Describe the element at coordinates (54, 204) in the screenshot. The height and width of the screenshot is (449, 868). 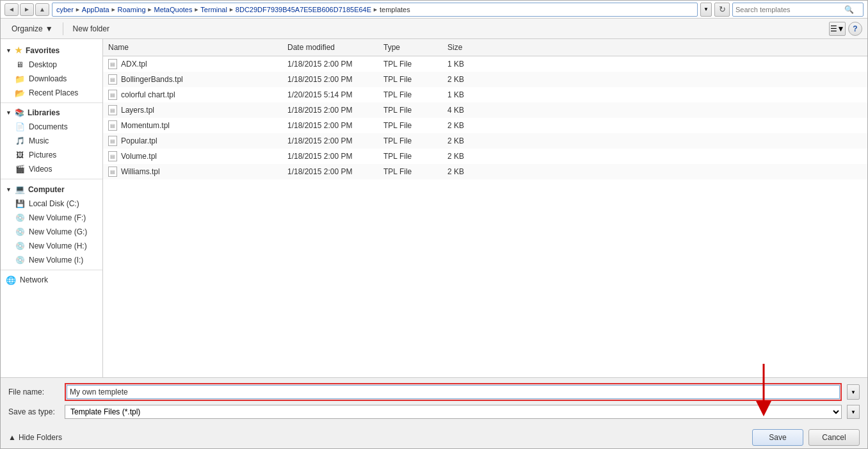
I see `local-disk-label: Local Disk (C:)` at that location.